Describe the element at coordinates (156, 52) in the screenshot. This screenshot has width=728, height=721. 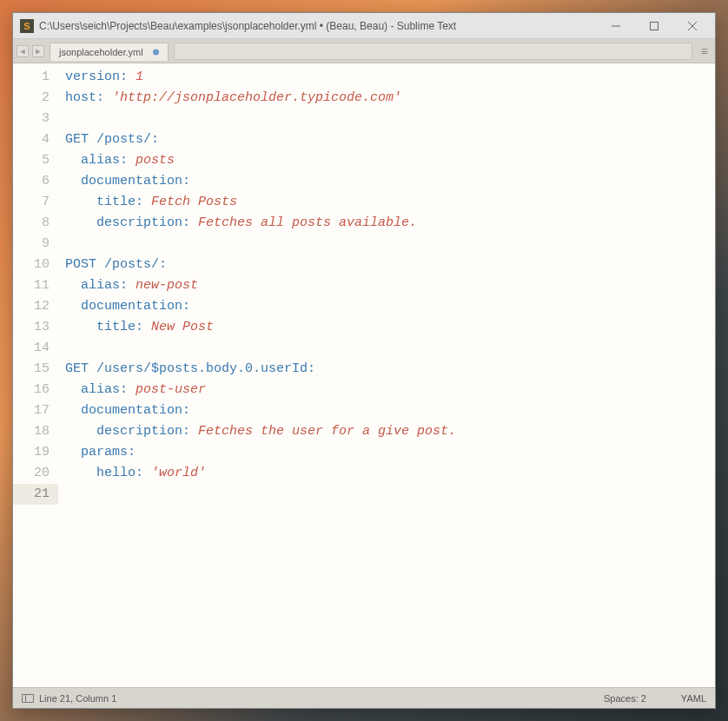
I see `dirty-indicator-icon` at that location.